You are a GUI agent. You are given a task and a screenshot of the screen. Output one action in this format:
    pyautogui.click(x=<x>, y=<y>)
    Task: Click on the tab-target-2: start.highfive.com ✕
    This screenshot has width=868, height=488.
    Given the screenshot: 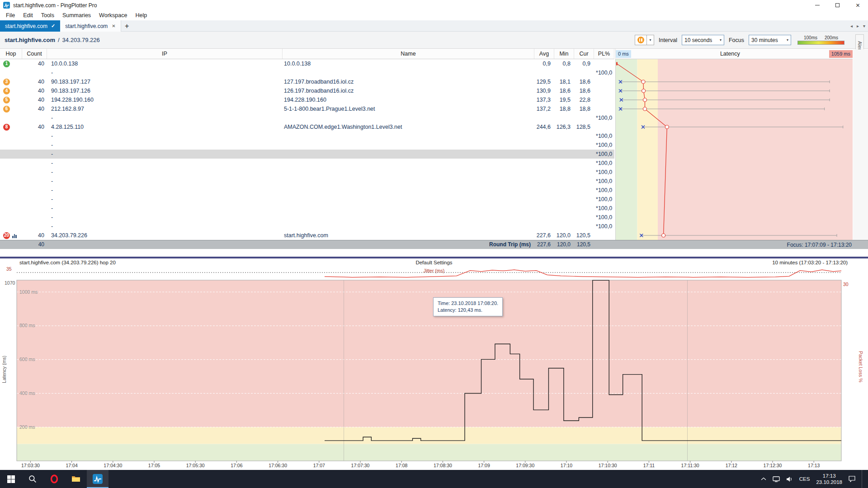 What is the action you would take?
    pyautogui.click(x=90, y=26)
    